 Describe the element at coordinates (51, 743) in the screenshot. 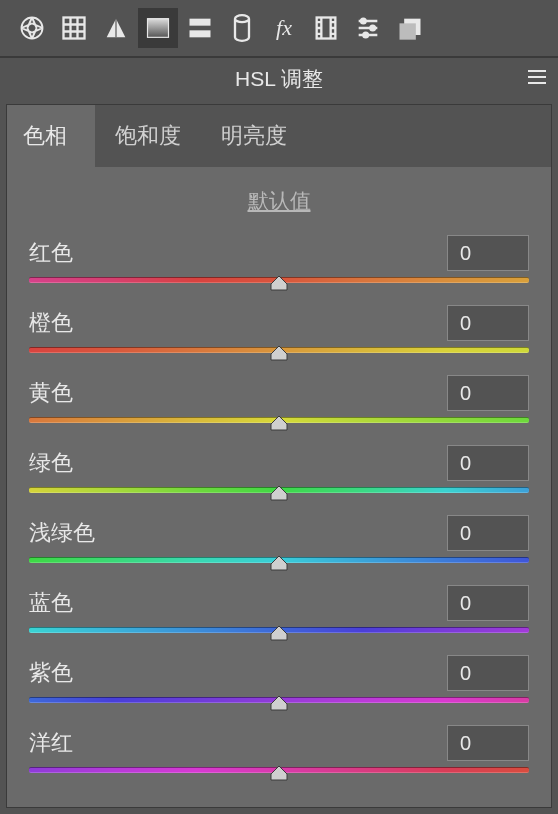

I see `slider-label: 洋红` at that location.